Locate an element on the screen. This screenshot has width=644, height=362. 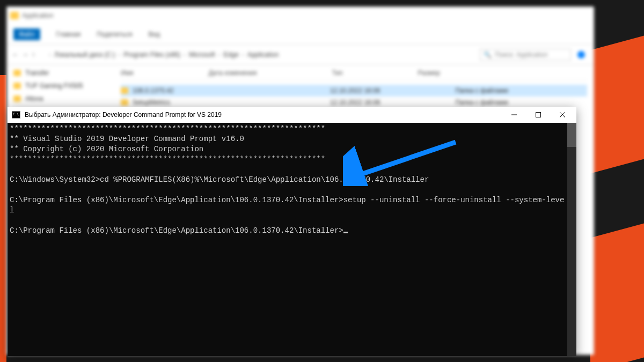
cursor is located at coordinates (346, 233).